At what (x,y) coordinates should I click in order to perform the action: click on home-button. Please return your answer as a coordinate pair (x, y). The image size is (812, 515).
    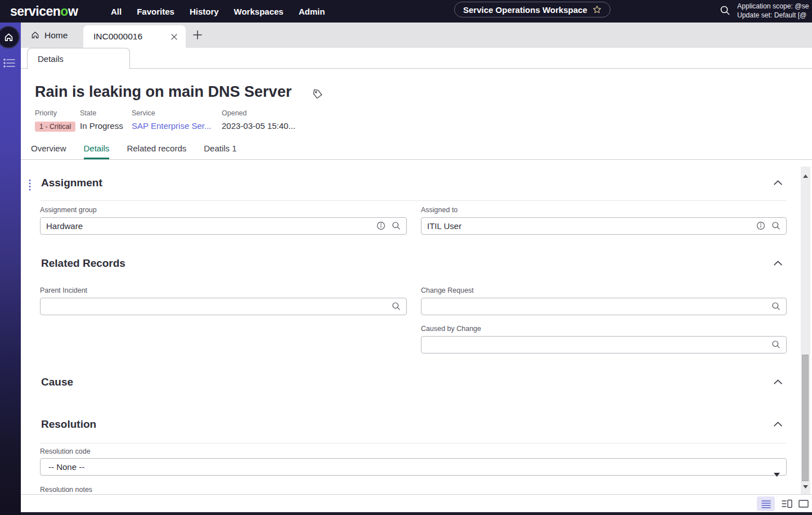
    Looking at the image, I should click on (10, 37).